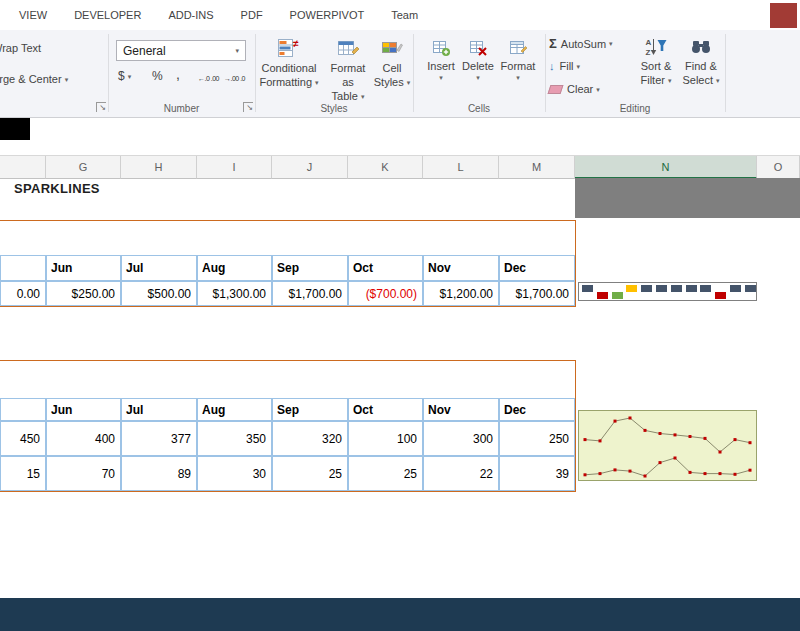 This screenshot has height=631, width=800. Describe the element at coordinates (159, 294) in the screenshot. I see `value-cell: $500.00` at that location.